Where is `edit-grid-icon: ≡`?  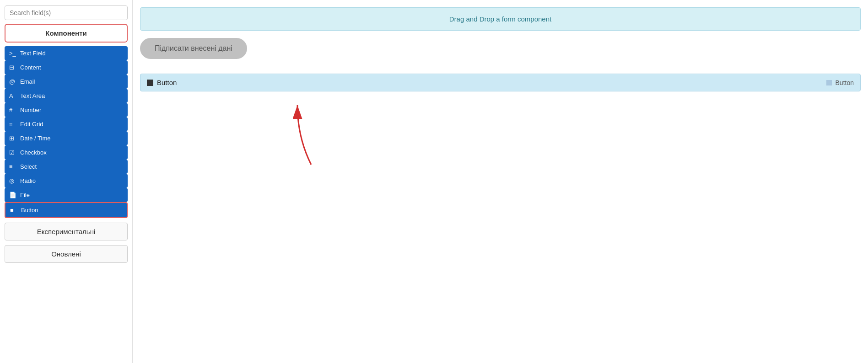
edit-grid-icon: ≡ is located at coordinates (13, 124).